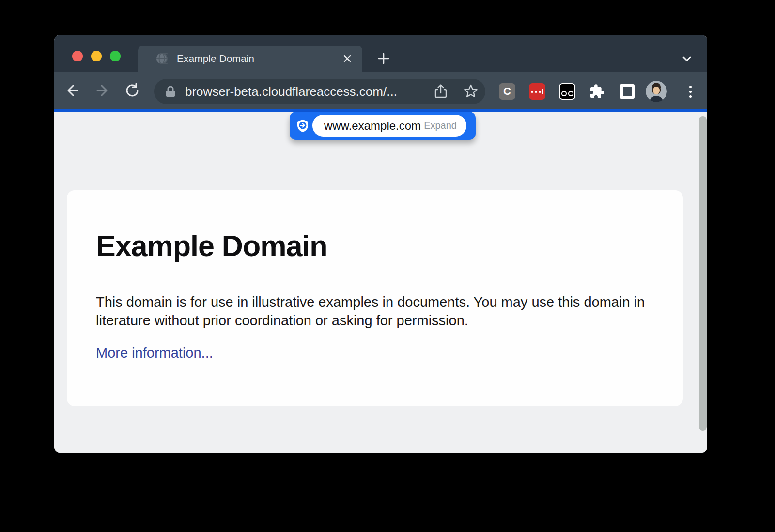 Image resolution: width=775 pixels, height=532 pixels. What do you see at coordinates (115, 56) in the screenshot?
I see `window-zoom-button` at bounding box center [115, 56].